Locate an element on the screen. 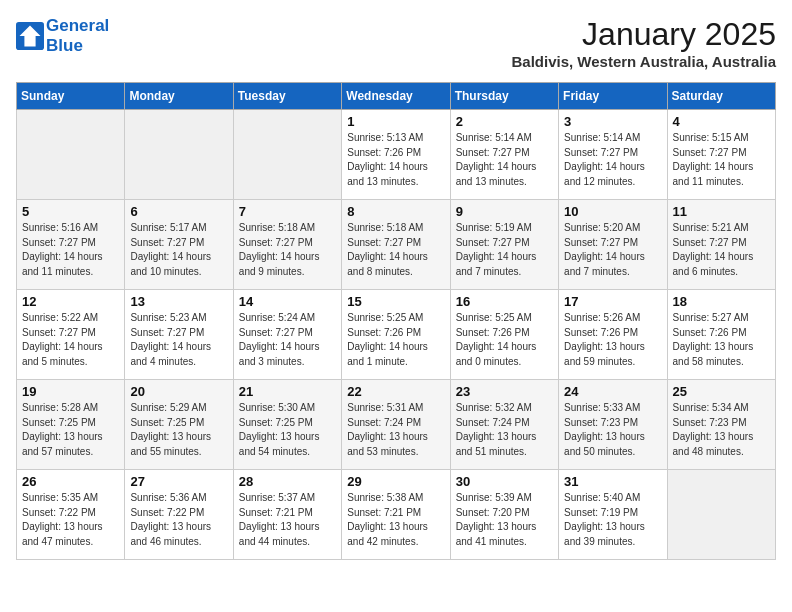  day-info: Sunrise: 5:29 AMSunset: 7:25 PMDaylight:… is located at coordinates (178, 430).